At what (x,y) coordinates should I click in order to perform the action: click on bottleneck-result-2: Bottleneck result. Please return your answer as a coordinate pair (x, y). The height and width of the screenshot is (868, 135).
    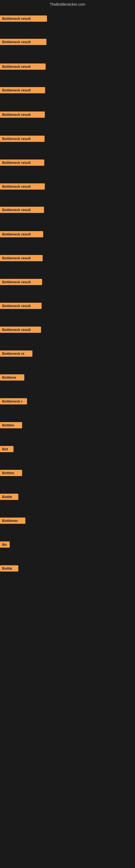
    Looking at the image, I should click on (23, 42).